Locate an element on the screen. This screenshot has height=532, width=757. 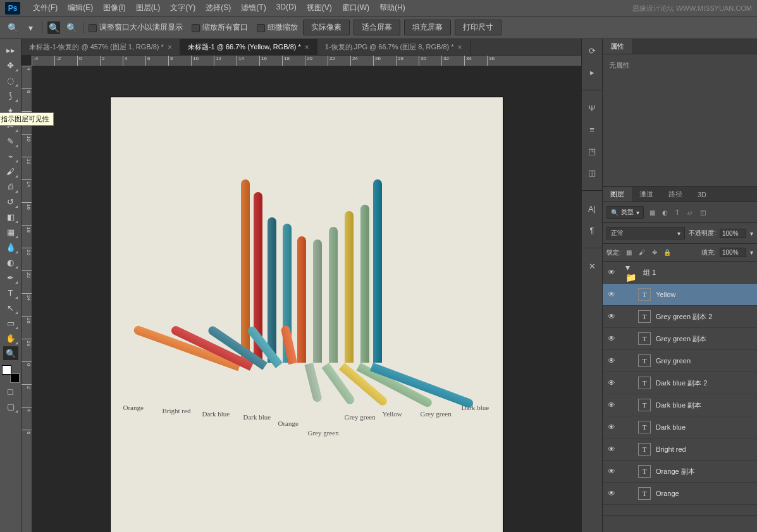
filter-shape-icon: ▱ is located at coordinates (690, 212).